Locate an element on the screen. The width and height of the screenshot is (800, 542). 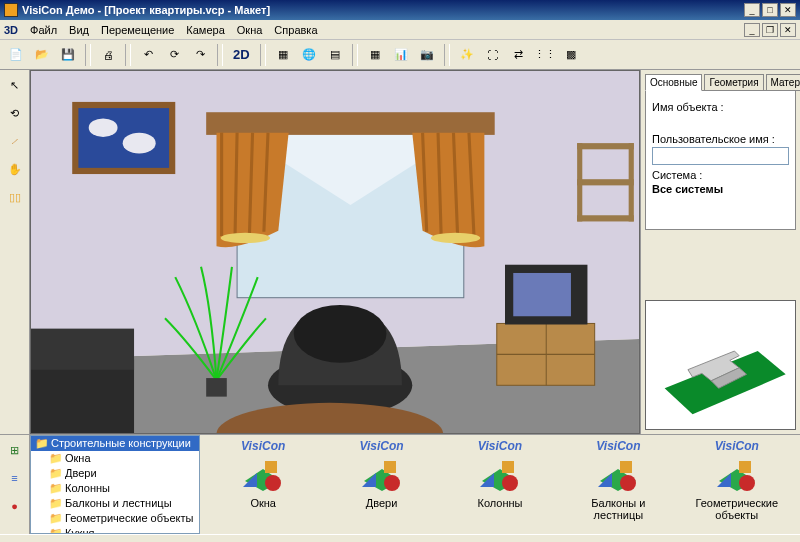
rotate90-button: ⟳ is located at coordinates (174, 55).